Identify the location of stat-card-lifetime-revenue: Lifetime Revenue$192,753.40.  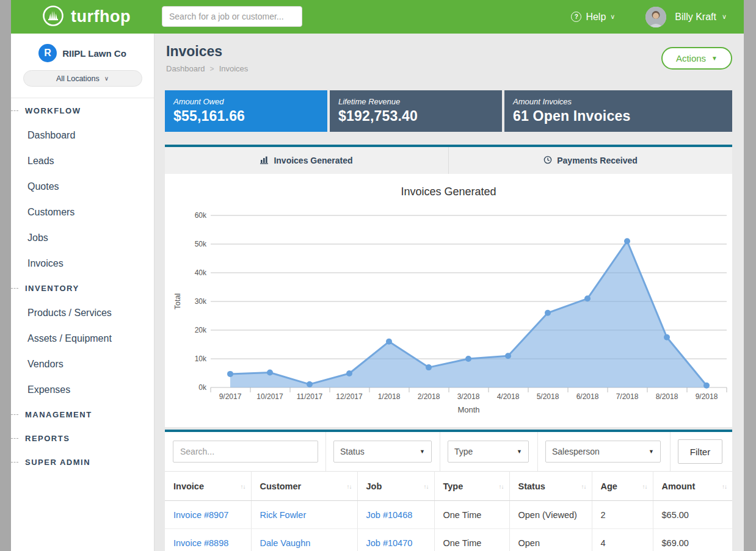
(416, 111).